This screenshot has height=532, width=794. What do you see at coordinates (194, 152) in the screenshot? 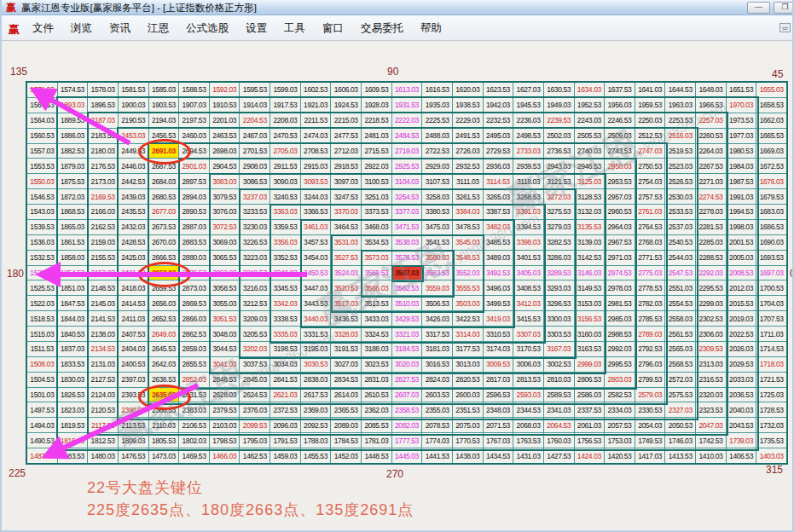
I see `grid-cell: 2694.53` at bounding box center [194, 152].